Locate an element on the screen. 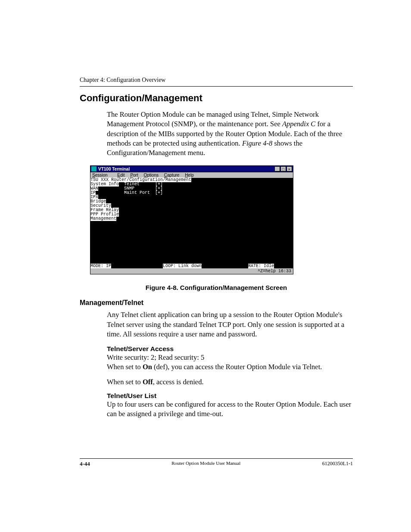 Image resolution: width=411 pixels, height=532 pixels. sa-on-bold: On is located at coordinates (147, 367).